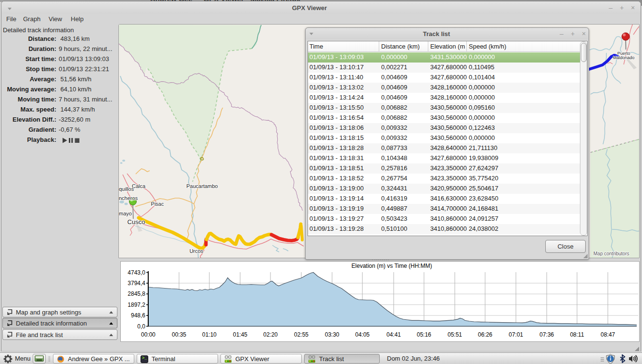 This screenshot has width=642, height=364. Describe the element at coordinates (270, 335) in the screenshot. I see `svg-text: 02:20` at that location.